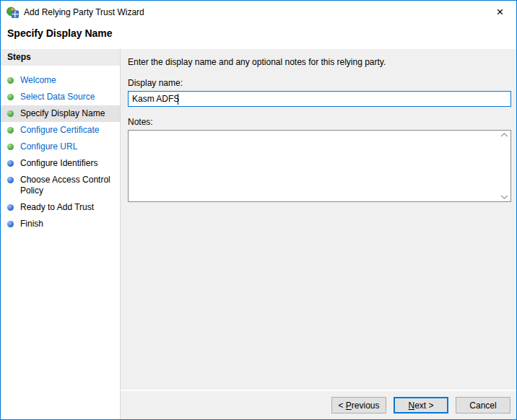  I want to click on text-caret-icon, so click(178, 100).